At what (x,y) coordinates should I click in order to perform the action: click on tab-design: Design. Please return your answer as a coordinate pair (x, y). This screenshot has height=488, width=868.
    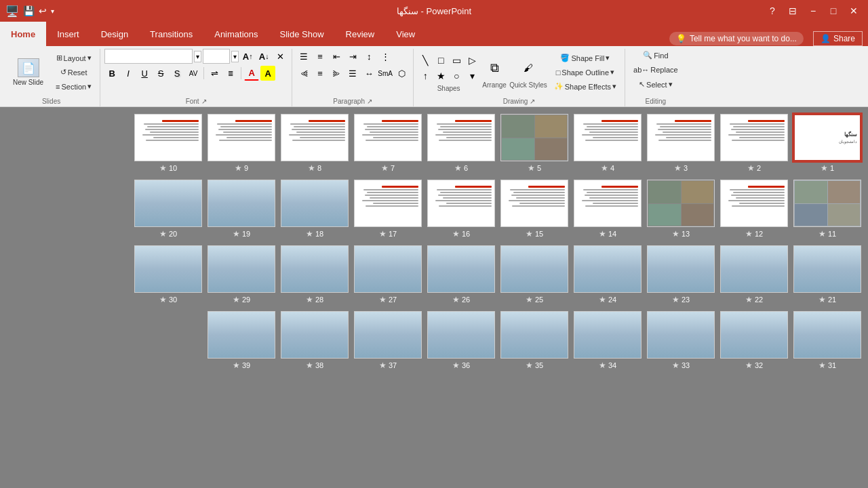
    Looking at the image, I should click on (115, 34).